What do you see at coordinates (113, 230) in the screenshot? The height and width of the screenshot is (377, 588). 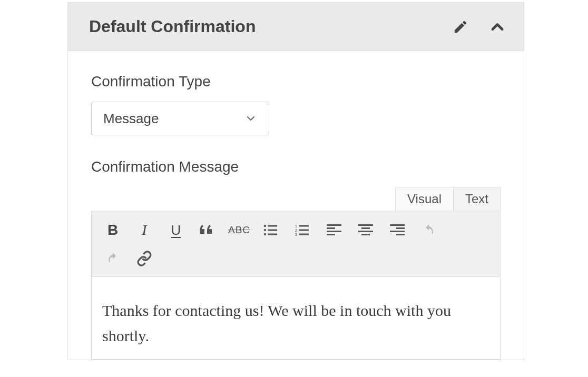 I see `bold-icon: B` at bounding box center [113, 230].